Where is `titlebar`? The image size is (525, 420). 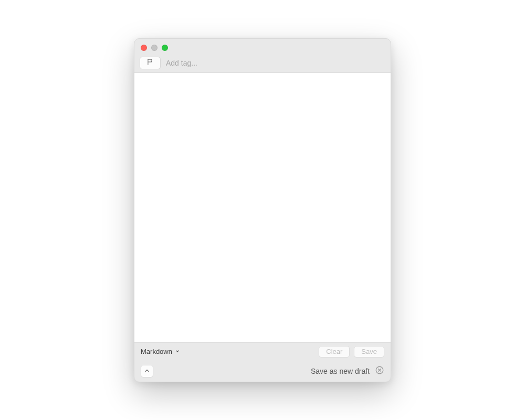
titlebar is located at coordinates (262, 48).